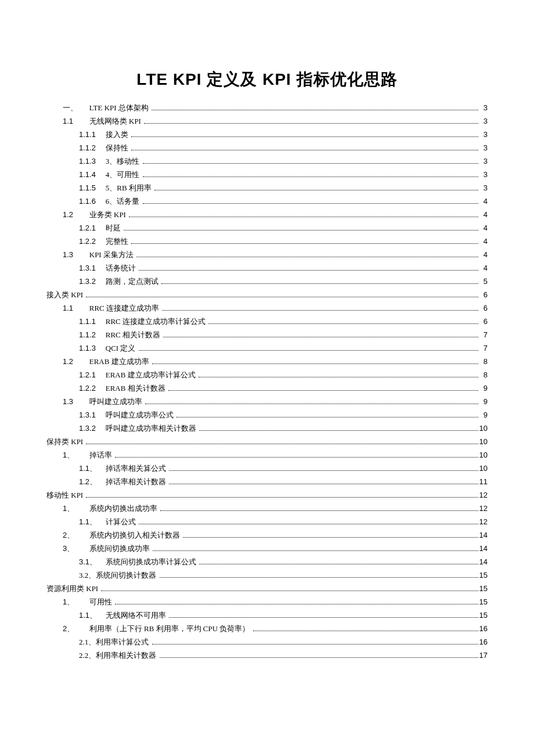  Describe the element at coordinates (484, 495) in the screenshot. I see `toc-page-number: 12` at that location.